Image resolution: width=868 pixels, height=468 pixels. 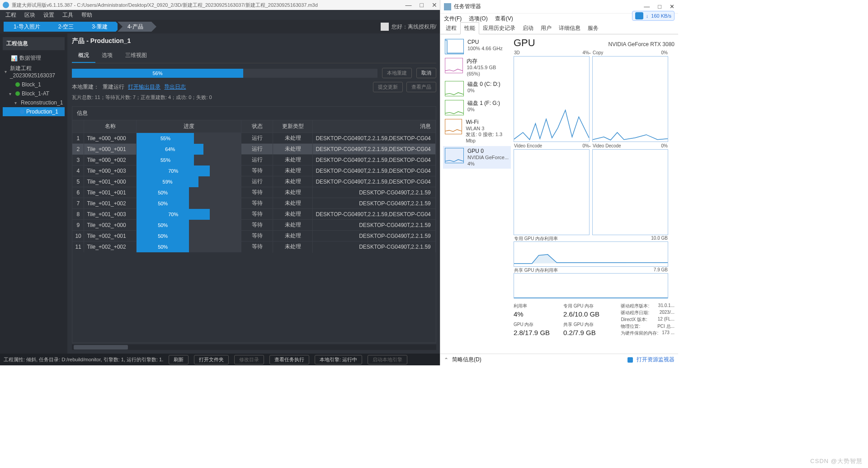 What do you see at coordinates (179, 360) in the screenshot?
I see `refresh-button: 刷新` at bounding box center [179, 360].